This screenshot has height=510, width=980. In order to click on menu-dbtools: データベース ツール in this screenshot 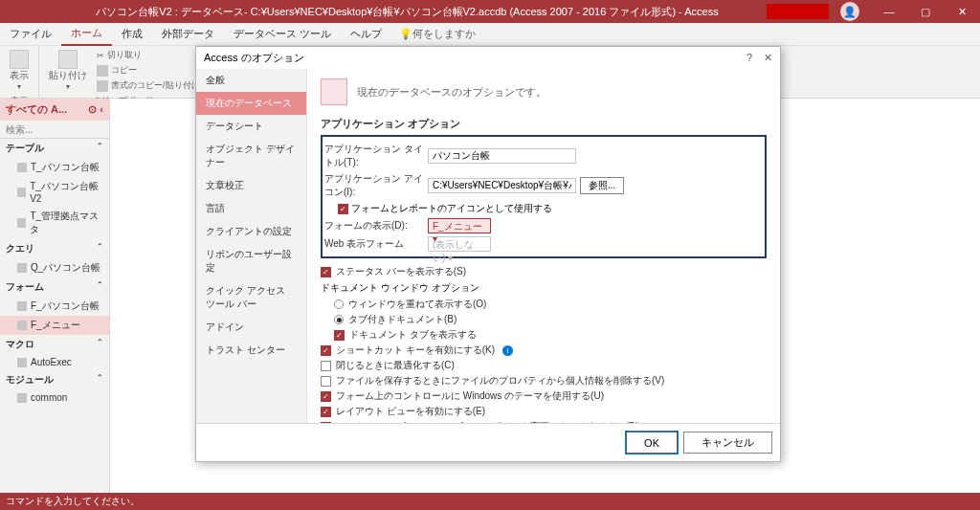, I will do `click(282, 34)`.